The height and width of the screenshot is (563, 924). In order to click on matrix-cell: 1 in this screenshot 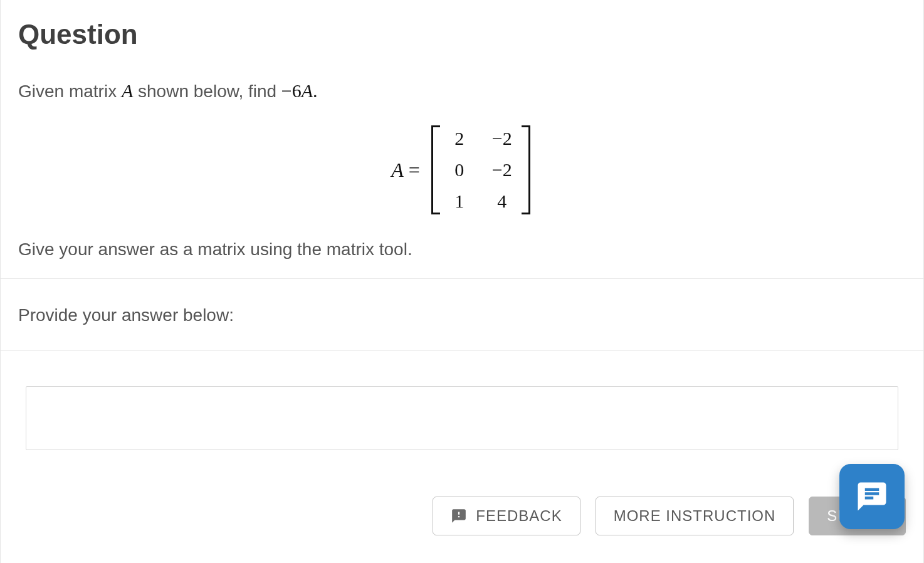, I will do `click(459, 201)`.